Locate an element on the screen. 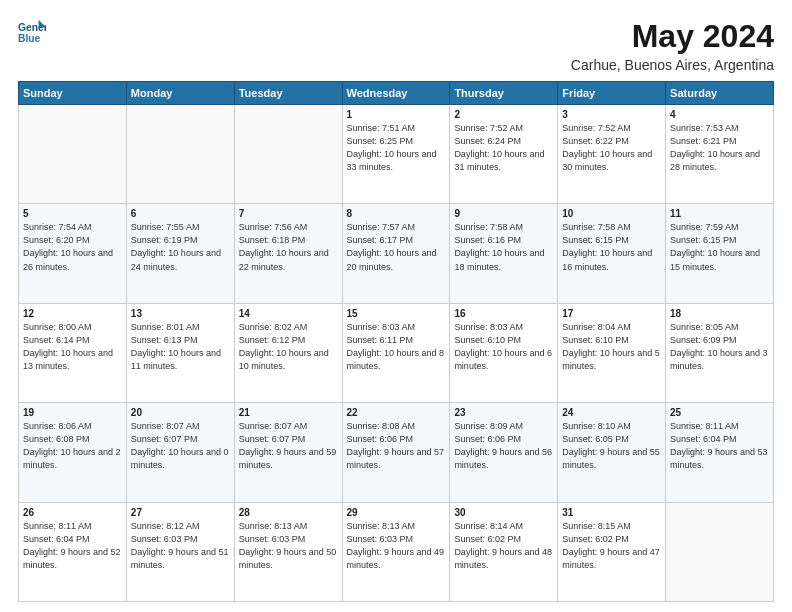  day-number: 29 is located at coordinates (396, 512).